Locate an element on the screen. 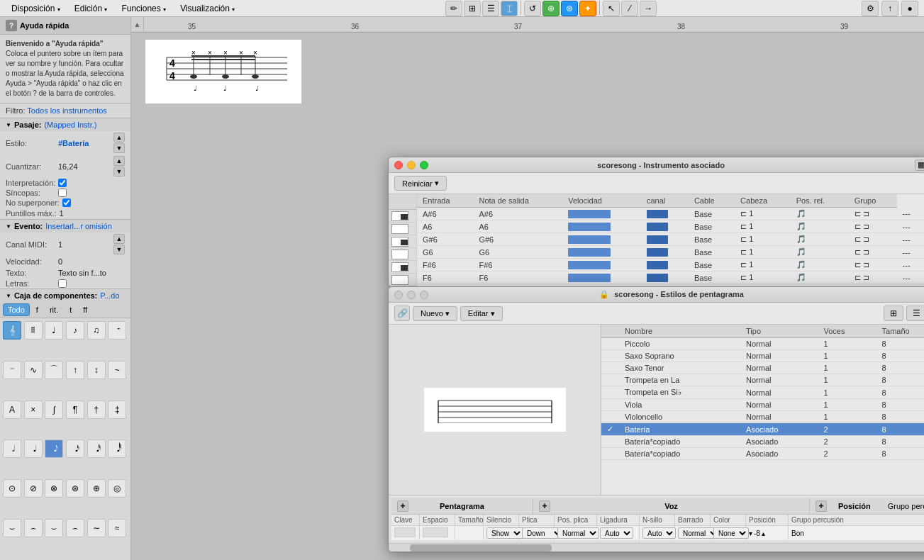 The height and width of the screenshot is (560, 924). instr-table-scroll: Entrada Nota de salida Velocidad canal C… is located at coordinates (671, 240).